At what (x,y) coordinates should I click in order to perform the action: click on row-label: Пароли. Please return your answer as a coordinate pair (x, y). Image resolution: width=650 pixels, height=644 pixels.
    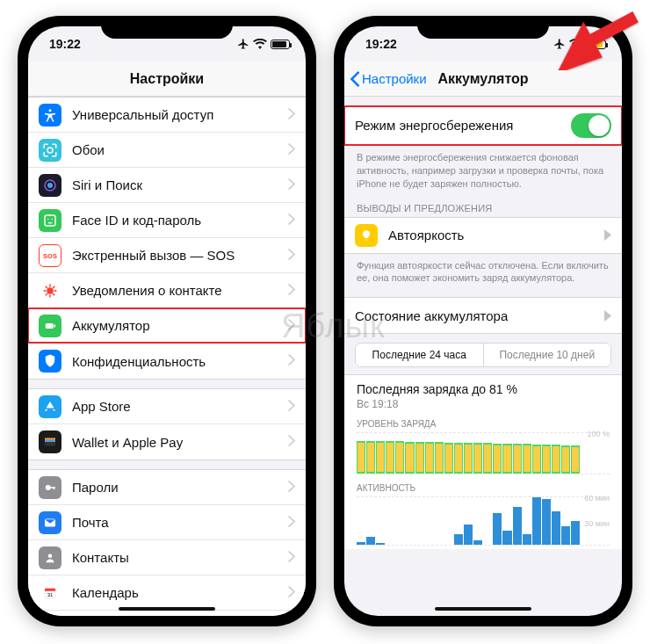
    Looking at the image, I should click on (180, 487).